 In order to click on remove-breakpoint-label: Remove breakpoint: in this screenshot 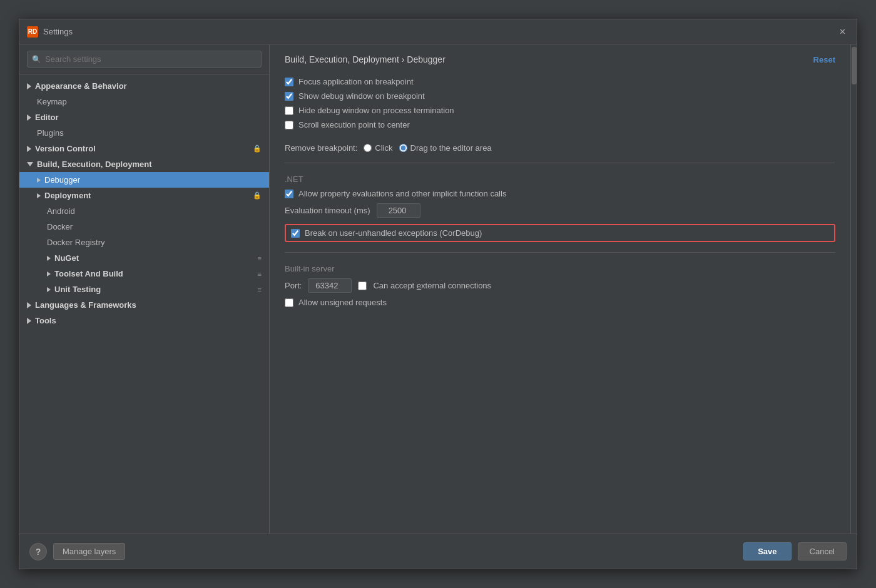, I will do `click(321, 148)`.